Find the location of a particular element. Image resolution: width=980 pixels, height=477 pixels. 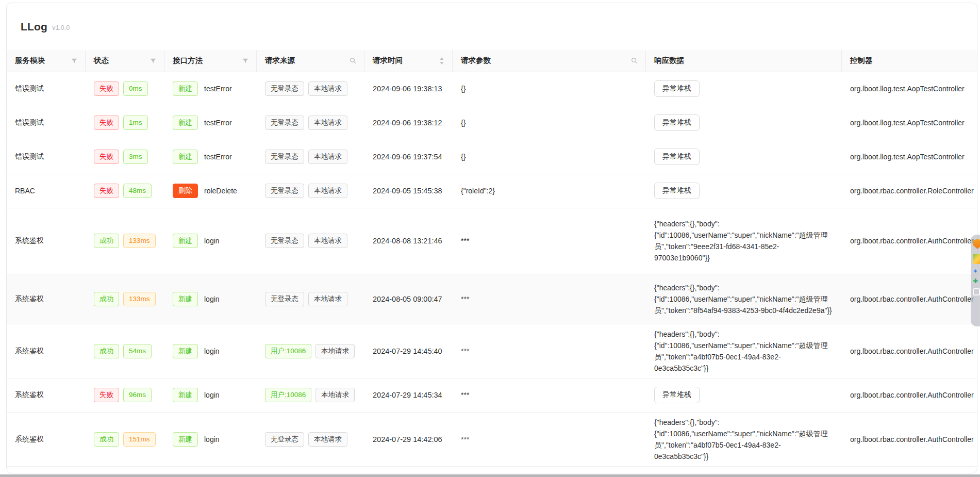

time-cell is located at coordinates (408, 470).